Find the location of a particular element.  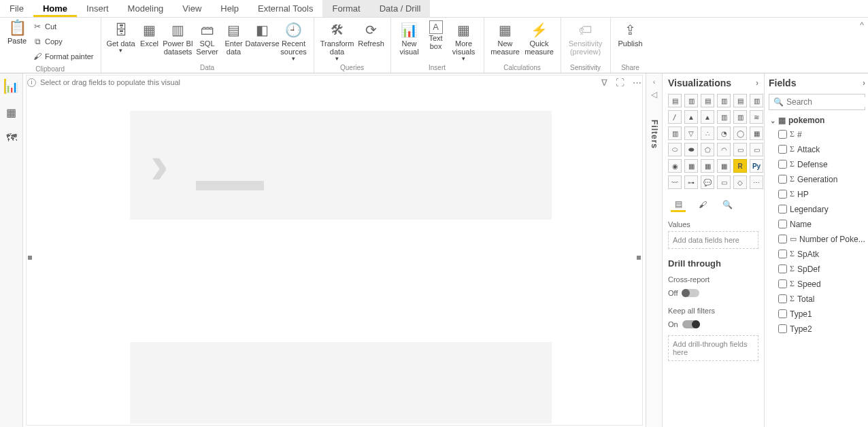

viz-map: ⬭ is located at coordinates (675, 150).